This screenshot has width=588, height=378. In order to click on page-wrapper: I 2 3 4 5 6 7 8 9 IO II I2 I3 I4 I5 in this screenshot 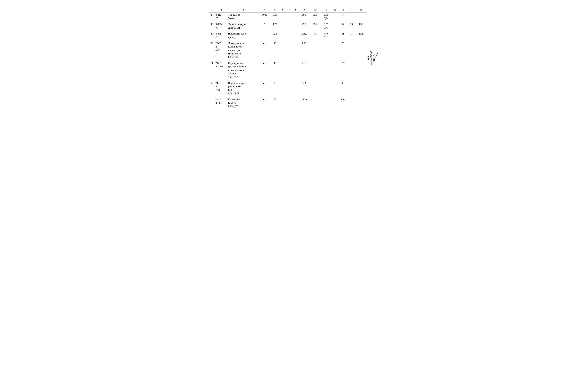, I will do `click(294, 58)`.